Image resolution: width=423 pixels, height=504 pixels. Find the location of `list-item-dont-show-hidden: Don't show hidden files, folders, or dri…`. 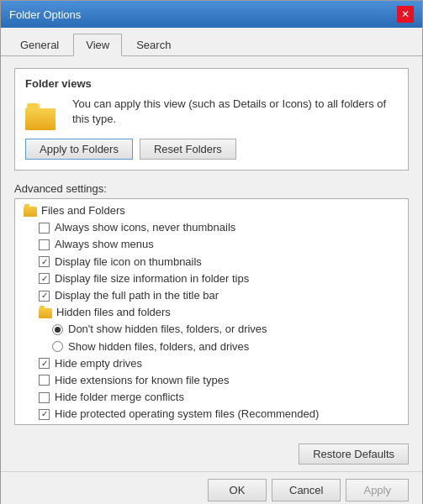

list-item-dont-show-hidden: Don't show hidden files, folders, or dri… is located at coordinates (212, 329).